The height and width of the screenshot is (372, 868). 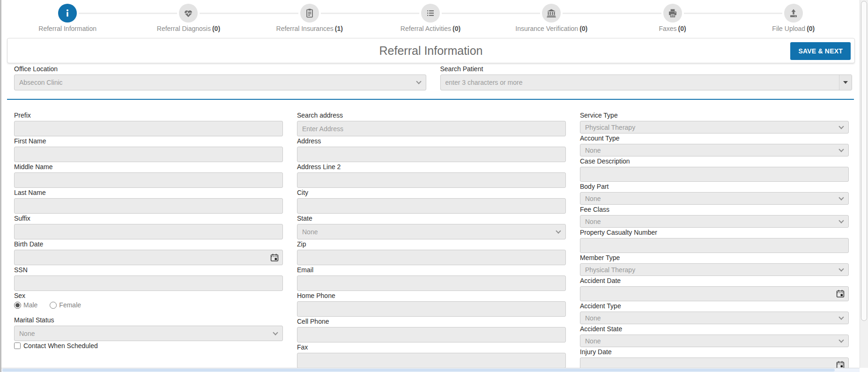 I want to click on step-referral-diagnosis: Referral Diagnosis(0), so click(x=188, y=18).